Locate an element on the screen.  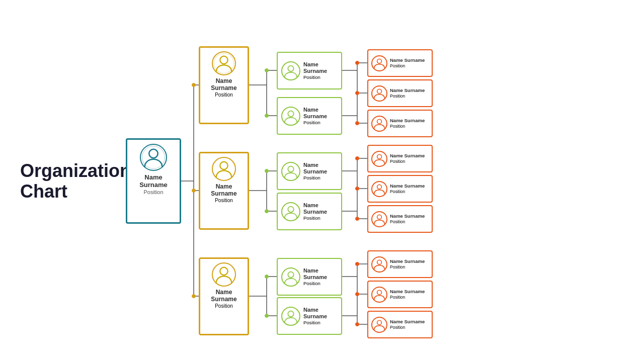
l1-0-name: NameSurname is located at coordinates (224, 85).